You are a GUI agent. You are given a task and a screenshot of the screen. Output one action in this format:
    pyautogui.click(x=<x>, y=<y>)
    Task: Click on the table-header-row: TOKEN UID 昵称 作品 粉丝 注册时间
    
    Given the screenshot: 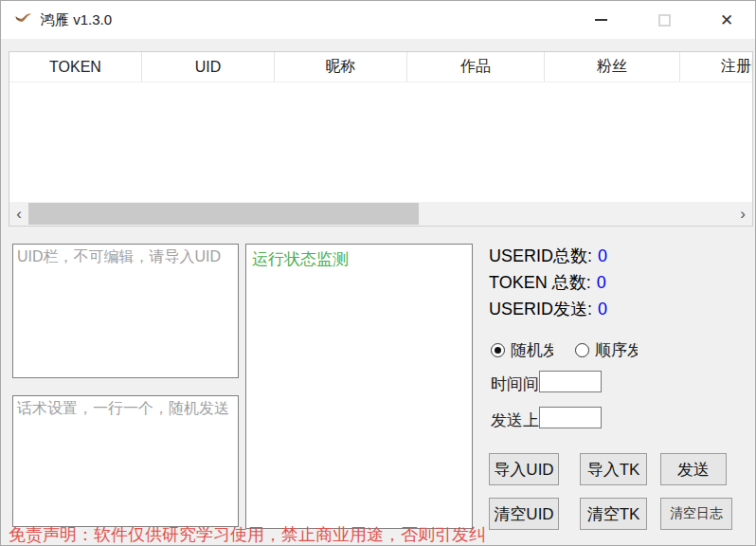 What is the action you would take?
    pyautogui.click(x=381, y=67)
    